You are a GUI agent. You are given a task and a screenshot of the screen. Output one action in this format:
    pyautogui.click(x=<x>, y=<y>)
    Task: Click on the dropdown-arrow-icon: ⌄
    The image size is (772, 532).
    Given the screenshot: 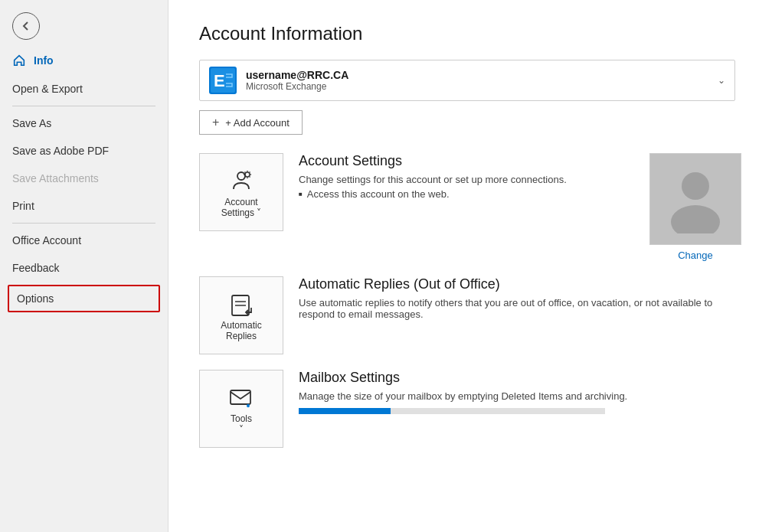 What is the action you would take?
    pyautogui.click(x=721, y=80)
    